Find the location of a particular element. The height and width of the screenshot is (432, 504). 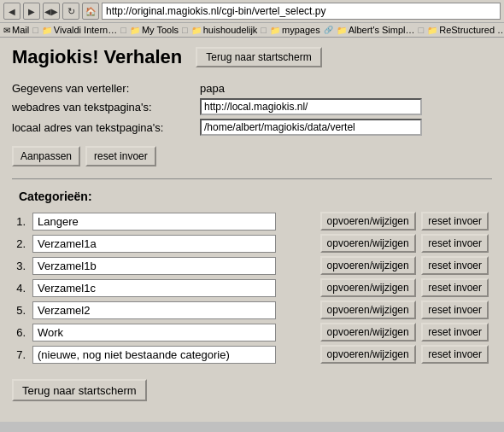

table-row: 6. Work opvoeren/wijzigen reset invoer is located at coordinates (252, 332).